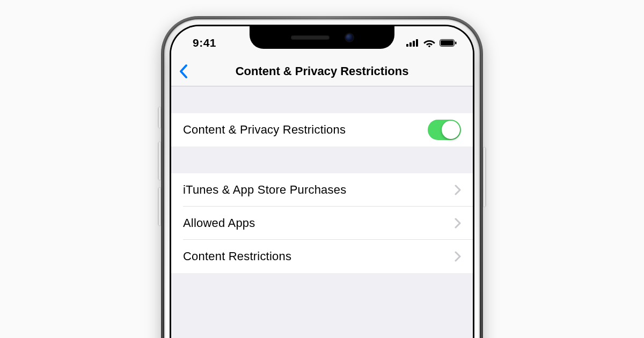 The width and height of the screenshot is (644, 338). Describe the element at coordinates (322, 190) in the screenshot. I see `itunes-appstore-purchases-row: iTunes & App Store Purchases` at that location.